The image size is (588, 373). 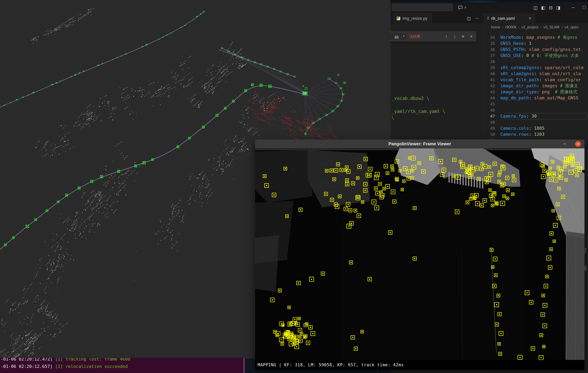 I want to click on code-line-34: 34WorkMode: map_usegnss # 有gnss, so click(x=536, y=37).